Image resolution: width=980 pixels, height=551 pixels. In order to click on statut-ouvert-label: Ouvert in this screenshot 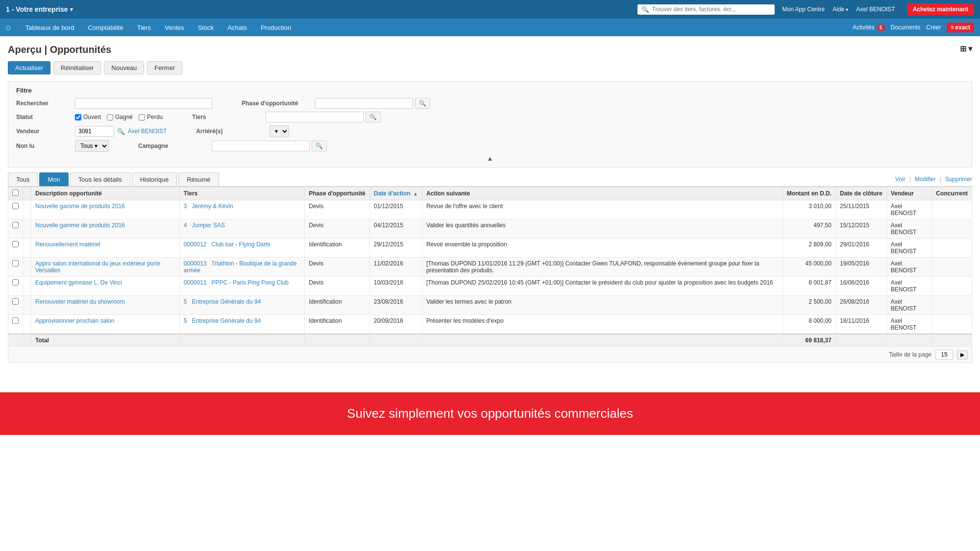, I will do `click(88, 117)`.